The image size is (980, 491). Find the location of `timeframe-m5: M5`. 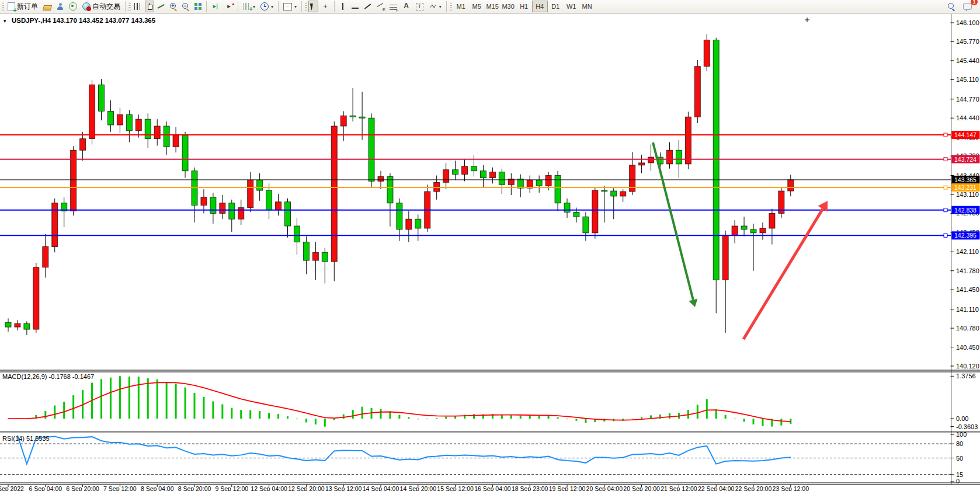

timeframe-m5: M5 is located at coordinates (477, 6).